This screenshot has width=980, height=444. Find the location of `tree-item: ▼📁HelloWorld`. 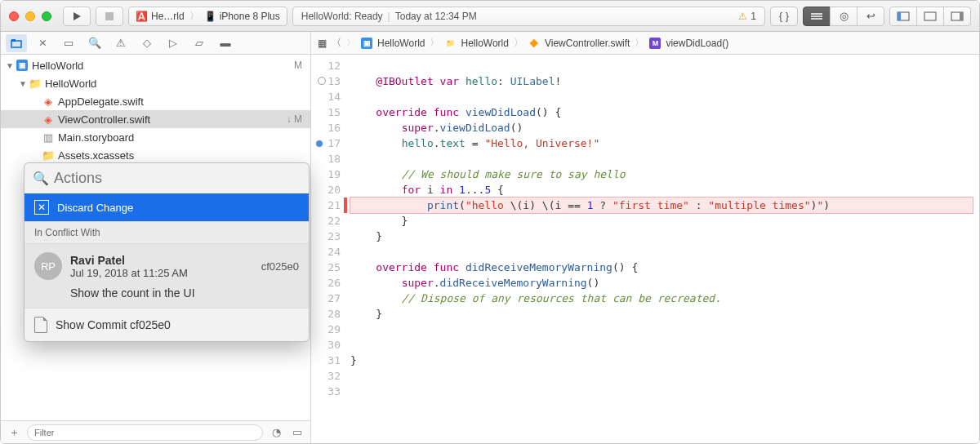

tree-item: ▼📁HelloWorld is located at coordinates (155, 83).